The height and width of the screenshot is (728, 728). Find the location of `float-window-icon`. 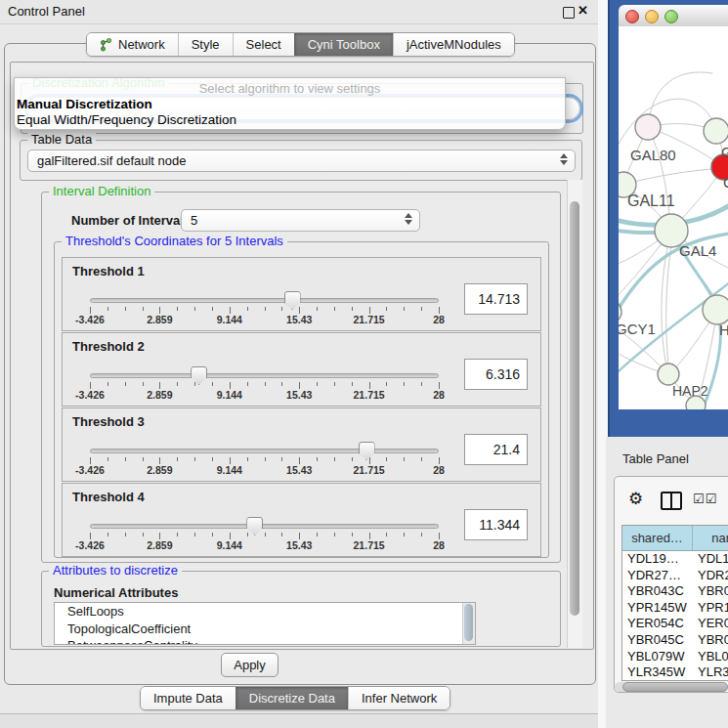

float-window-icon is located at coordinates (569, 13).